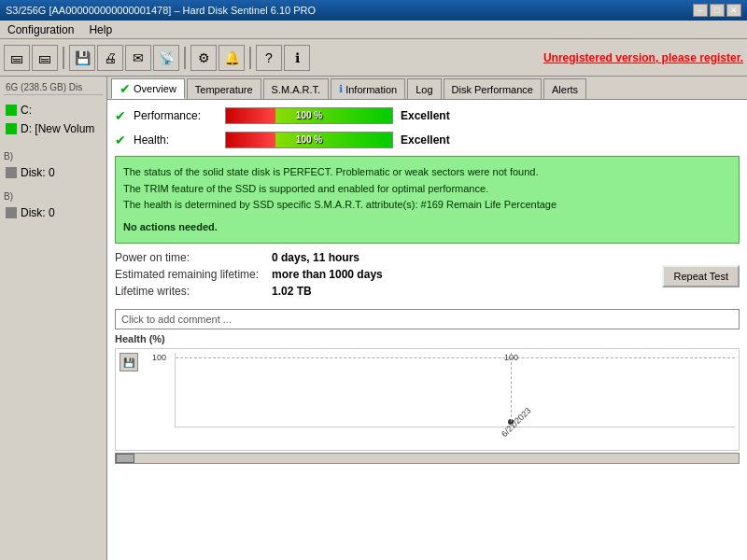 The image size is (747, 560). What do you see at coordinates (717, 10) in the screenshot?
I see `maximize-button: □` at bounding box center [717, 10].